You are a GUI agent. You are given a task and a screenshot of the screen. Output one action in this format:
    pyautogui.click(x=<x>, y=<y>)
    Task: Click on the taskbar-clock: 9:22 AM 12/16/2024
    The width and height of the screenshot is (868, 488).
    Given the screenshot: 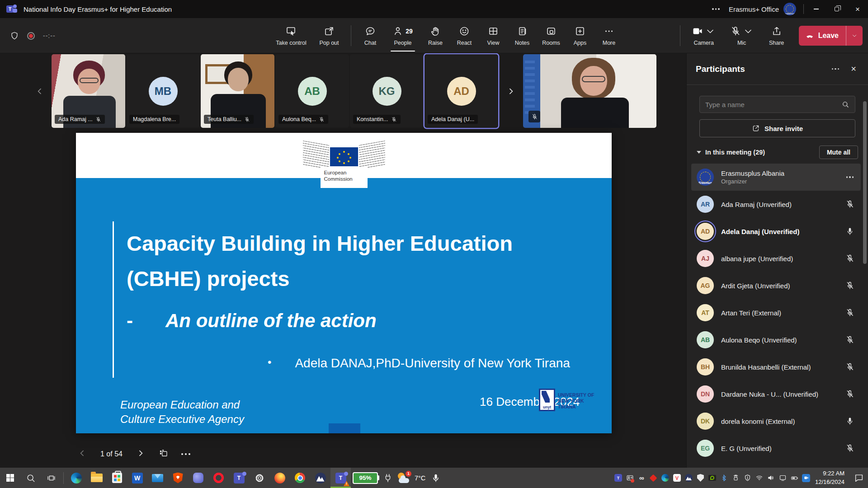 What is the action you would take?
    pyautogui.click(x=830, y=478)
    